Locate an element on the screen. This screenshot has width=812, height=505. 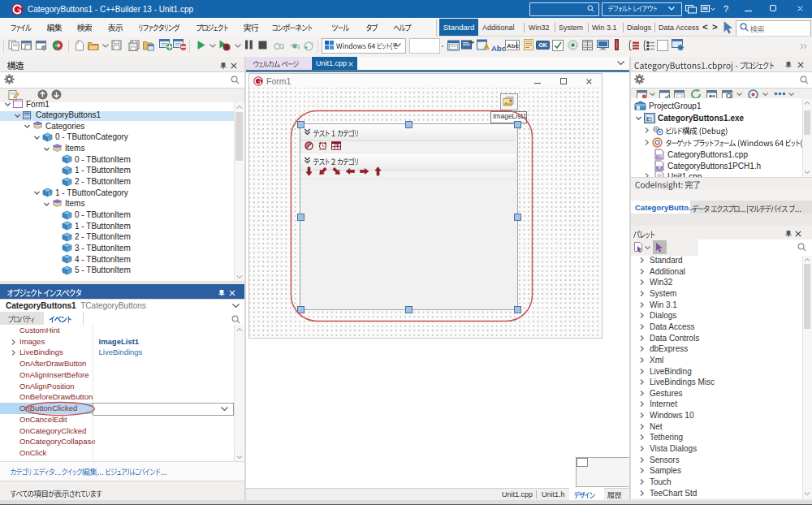
svg-text: OK is located at coordinates (542, 45).